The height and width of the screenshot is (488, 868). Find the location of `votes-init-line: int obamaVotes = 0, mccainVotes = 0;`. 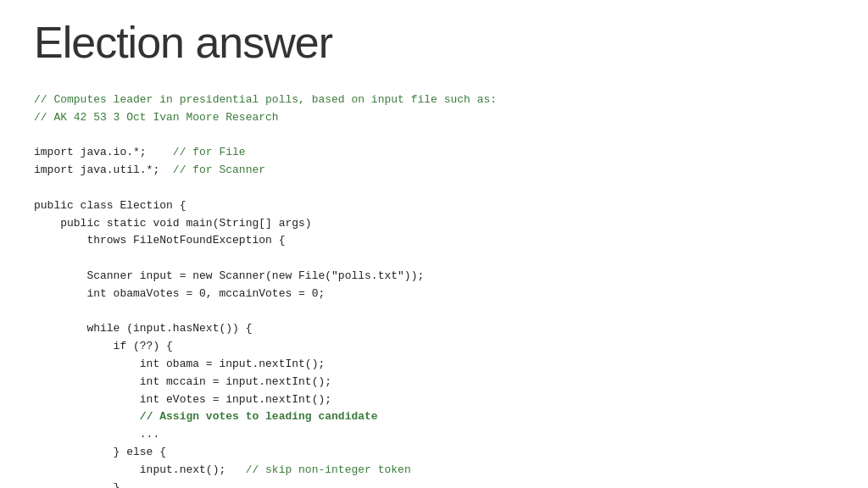

votes-init-line: int obamaVotes = 0, mccainVotes = 0; is located at coordinates (434, 295).